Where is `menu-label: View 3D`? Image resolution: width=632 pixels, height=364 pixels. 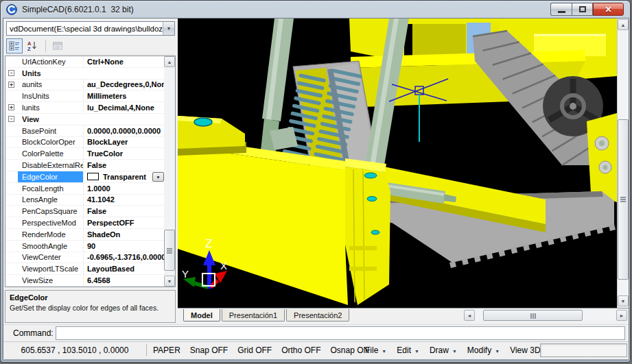 menu-label: View 3D is located at coordinates (525, 350).